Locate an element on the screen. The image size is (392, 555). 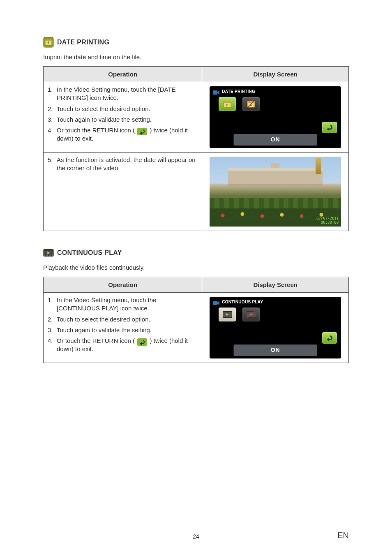
intro-text-continuous-play: Playback the video files continuously. is located at coordinates (196, 267).